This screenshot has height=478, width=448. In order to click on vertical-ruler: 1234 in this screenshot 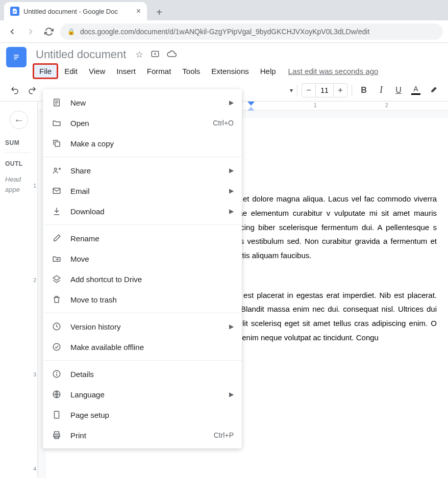, I will do `click(34, 290)`.